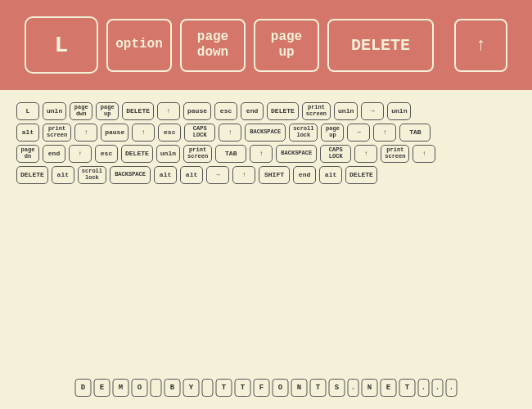 Image resolution: width=532 pixels, height=409 pixels. What do you see at coordinates (139, 46) in the screenshot?
I see `key-option-large: option` at bounding box center [139, 46].